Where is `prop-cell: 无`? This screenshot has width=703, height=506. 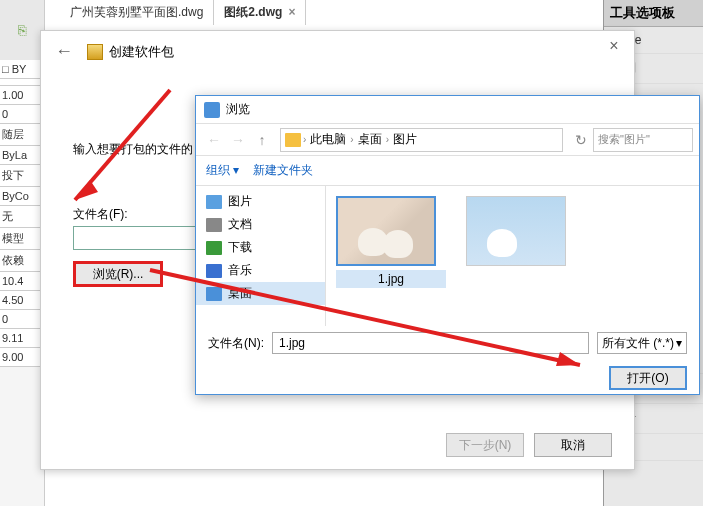 prop-cell: 无 is located at coordinates (22, 217).